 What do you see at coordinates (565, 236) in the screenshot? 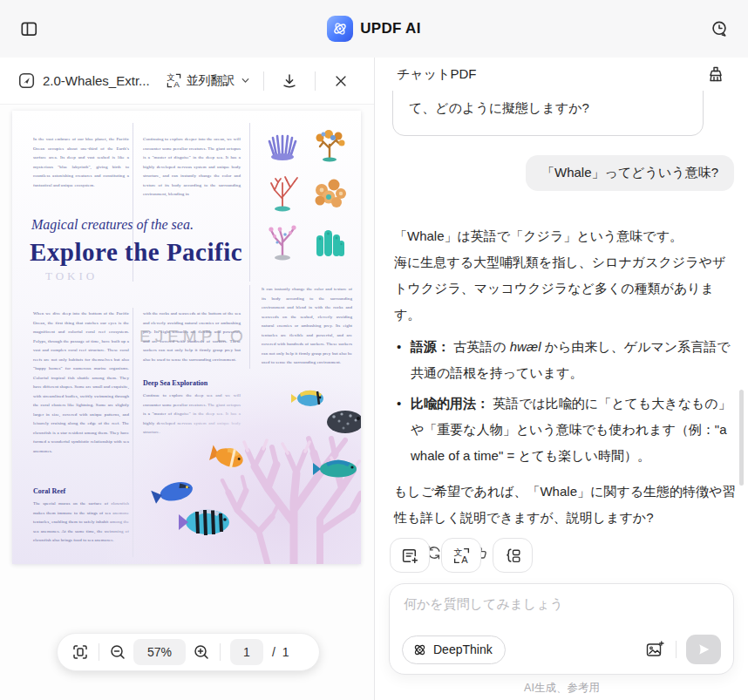
I see `ai-paragraph: 「Whale」は英語で「クジラ」という意味です。` at bounding box center [565, 236].